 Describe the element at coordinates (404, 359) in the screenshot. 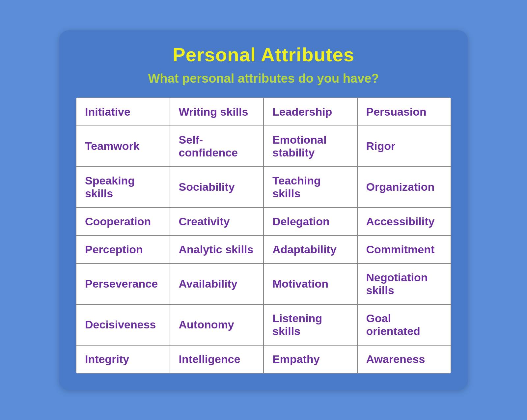

I see `cell-r7-c3: Awareness` at that location.